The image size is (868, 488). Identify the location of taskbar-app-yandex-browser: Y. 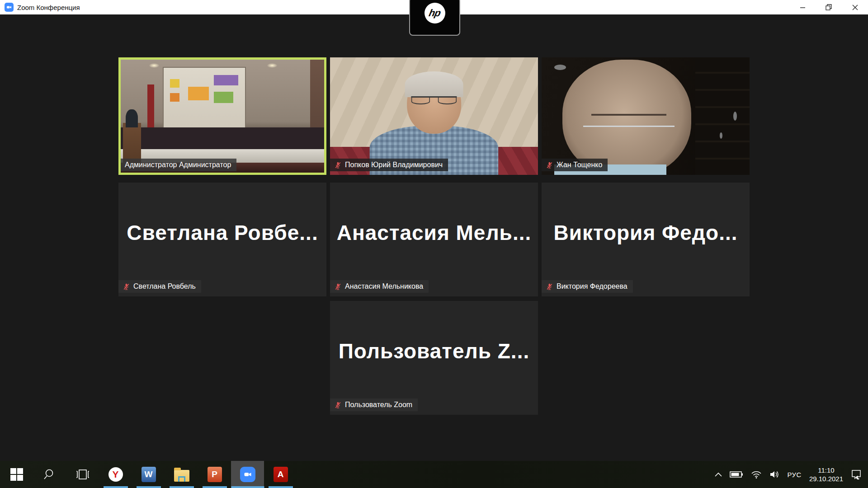
(116, 474).